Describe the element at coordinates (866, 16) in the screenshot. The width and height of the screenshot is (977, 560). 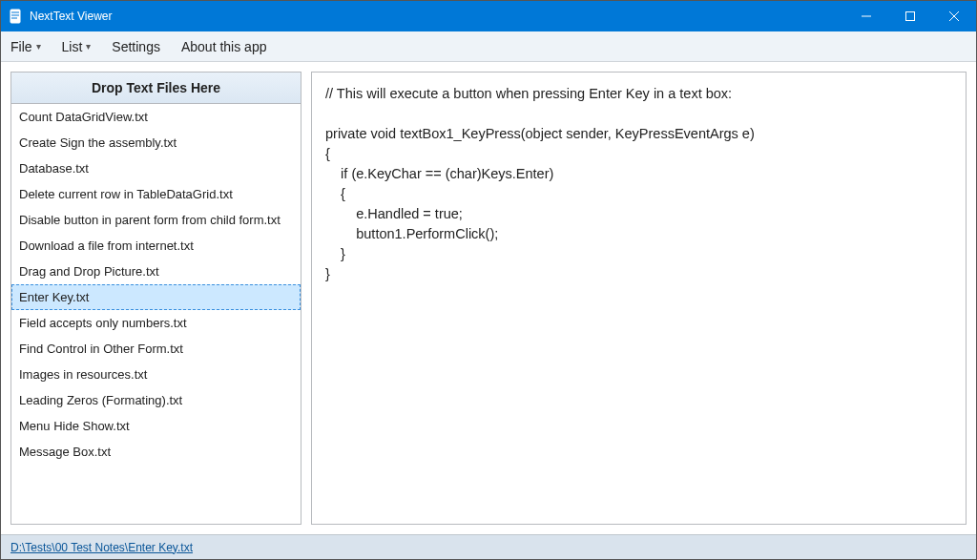
I see `minimize-button` at that location.